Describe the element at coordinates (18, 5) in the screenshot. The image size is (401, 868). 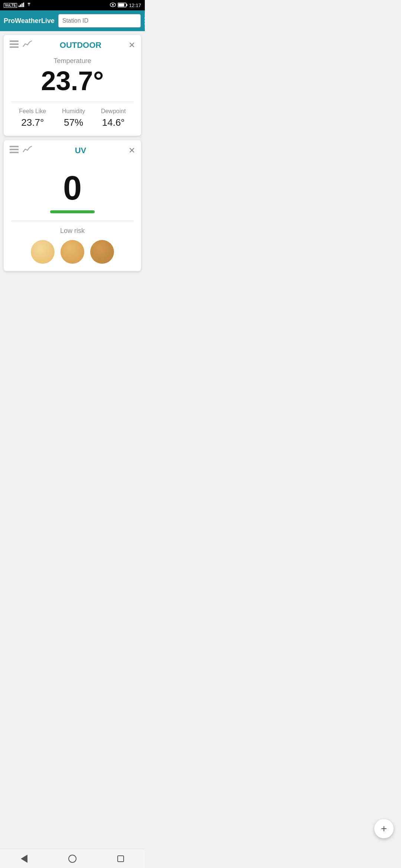
I see `status-left: VoLTE` at that location.